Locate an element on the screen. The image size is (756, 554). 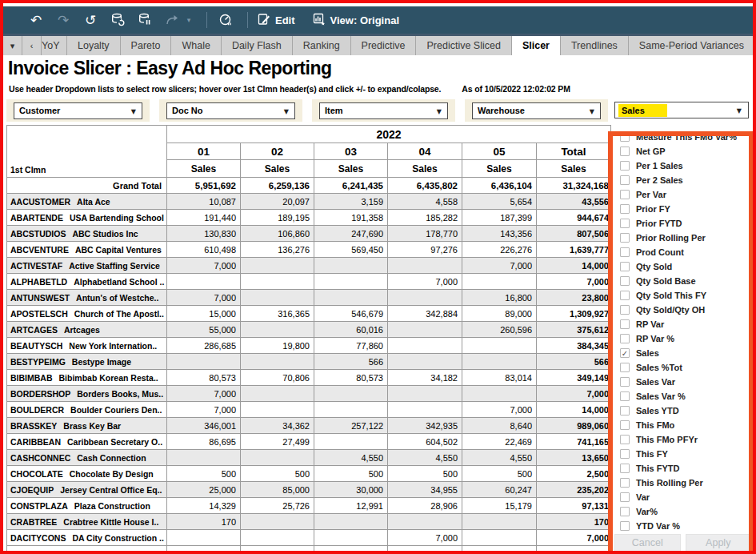
cell-value: 85,000 is located at coordinates (278, 490).